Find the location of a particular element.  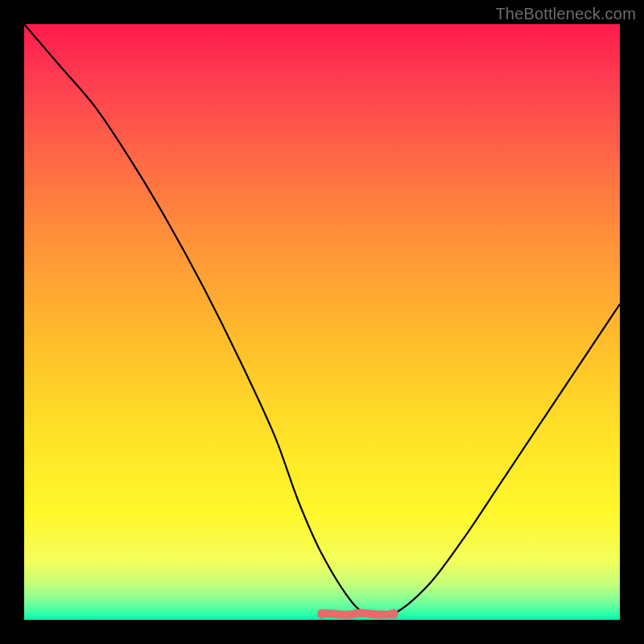

watermark-text: TheBottleneck.com is located at coordinates (565, 14).